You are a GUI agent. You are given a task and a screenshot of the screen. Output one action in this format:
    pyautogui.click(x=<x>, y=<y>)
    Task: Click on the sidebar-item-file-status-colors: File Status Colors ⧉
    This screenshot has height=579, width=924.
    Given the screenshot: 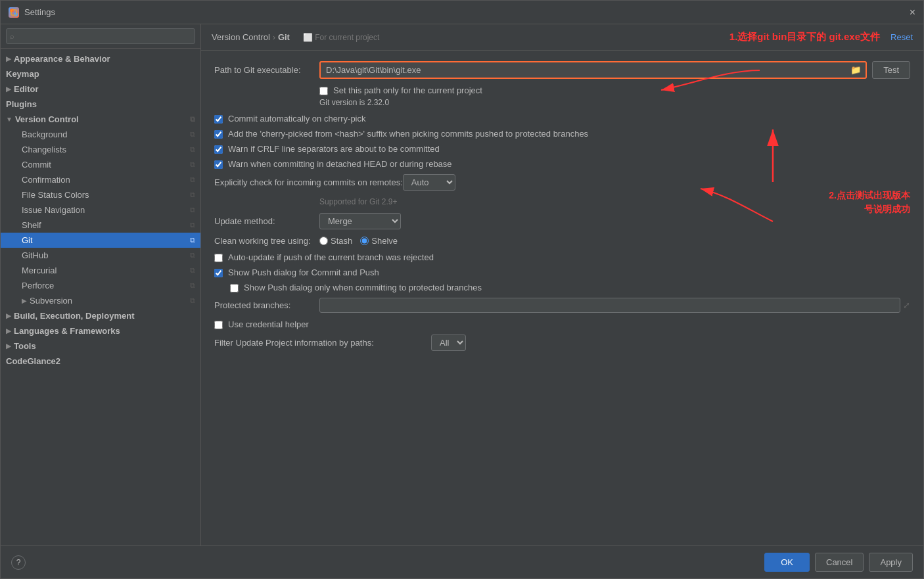 What is the action you would take?
    pyautogui.click(x=101, y=195)
    